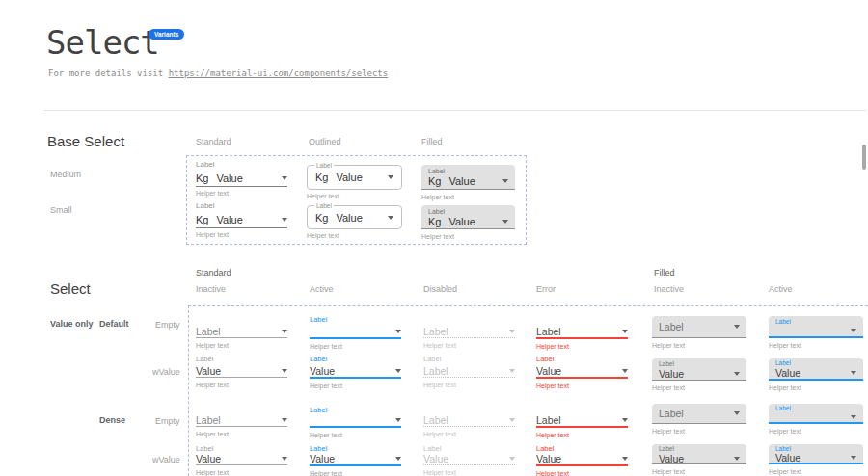 This screenshot has height=476, width=868. I want to click on select-filled-inactive-empty: Label Helper text, so click(699, 332).